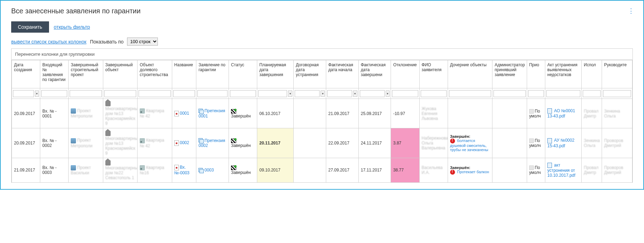 The image size is (644, 243). What do you see at coordinates (432, 170) in the screenshot?
I see `applicant-name: Васильева И.А.` at bounding box center [432, 170].